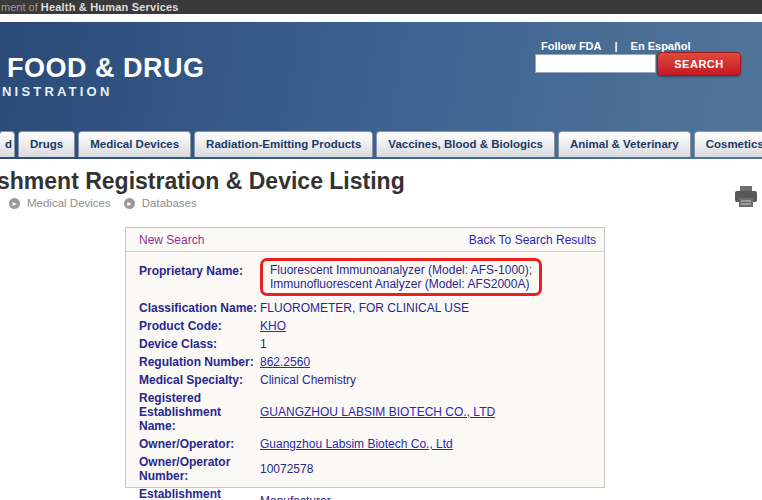 The height and width of the screenshot is (500, 762). Describe the element at coordinates (170, 203) in the screenshot. I see `breadcrumb-databases: Databases` at that location.